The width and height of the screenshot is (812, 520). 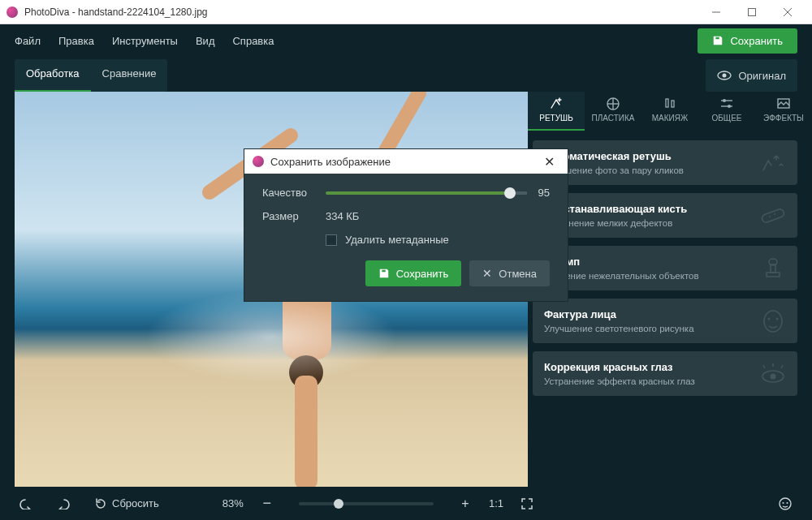 What do you see at coordinates (716, 12) in the screenshot?
I see `window-minimize-button` at bounding box center [716, 12].